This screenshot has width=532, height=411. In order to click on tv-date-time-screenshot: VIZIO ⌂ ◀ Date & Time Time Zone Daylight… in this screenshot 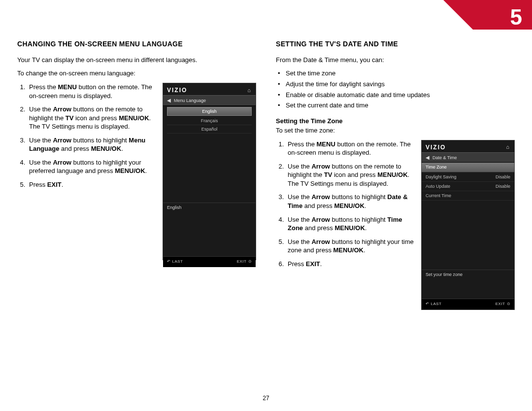, I will do `click(468, 225)`.